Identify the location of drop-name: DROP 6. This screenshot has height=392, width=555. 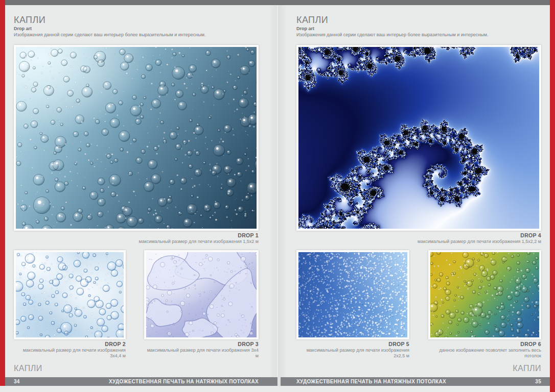
(484, 344).